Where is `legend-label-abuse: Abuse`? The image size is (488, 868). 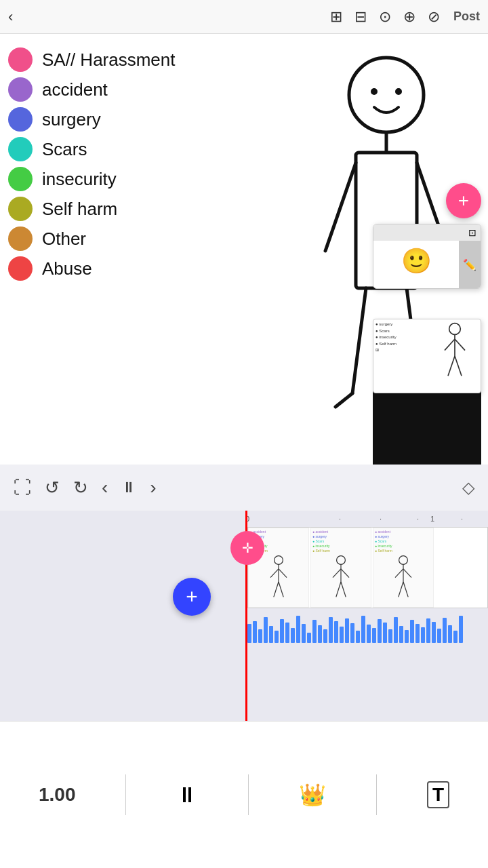
legend-label-abuse: Abuse is located at coordinates (67, 269).